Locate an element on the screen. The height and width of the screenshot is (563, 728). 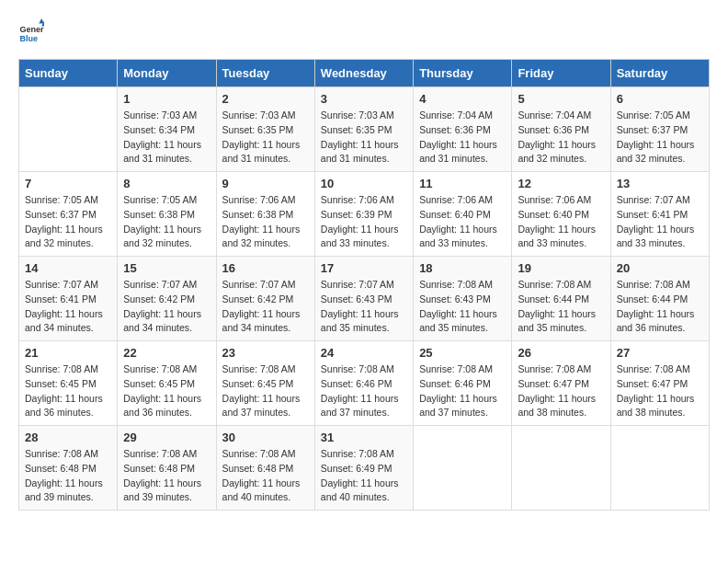
calendar-cell: 30Sunrise: 7:08 AM Sunset: 6:48 PM Dayli… is located at coordinates (265, 468).